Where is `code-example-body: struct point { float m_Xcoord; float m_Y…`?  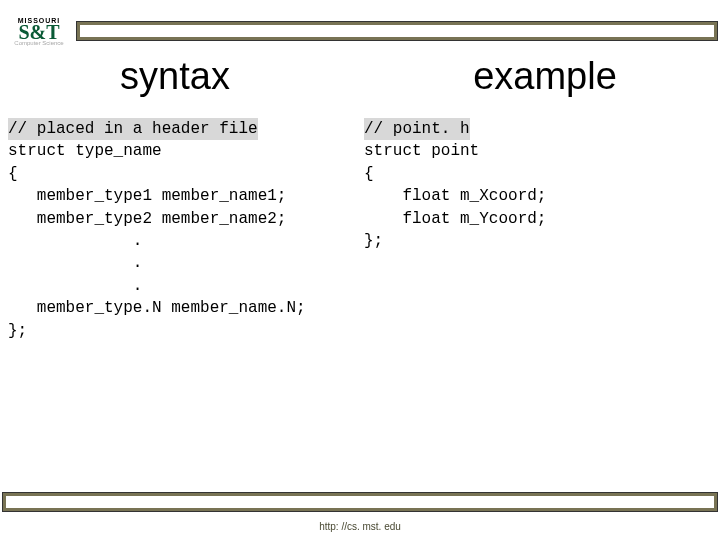
code-example-body: struct point { float m_Xcoord; float m_Y… is located at coordinates (455, 196).